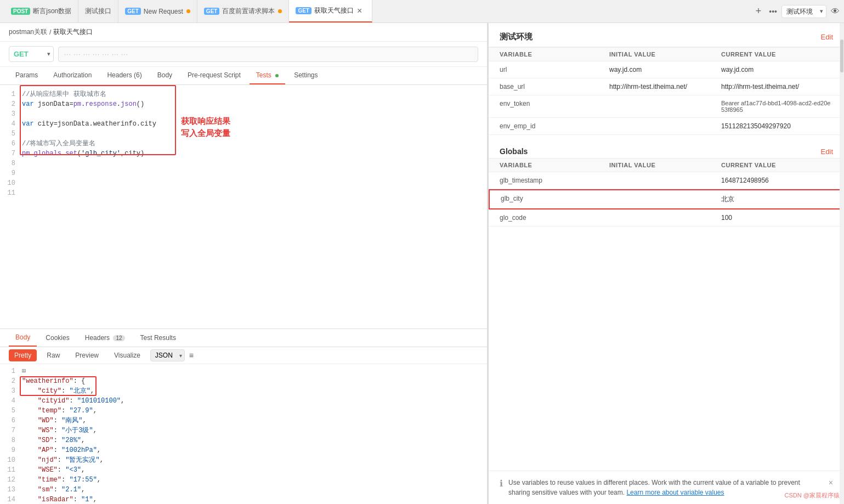  What do you see at coordinates (58, 386) in the screenshot?
I see `json-highlight-border` at bounding box center [58, 386].